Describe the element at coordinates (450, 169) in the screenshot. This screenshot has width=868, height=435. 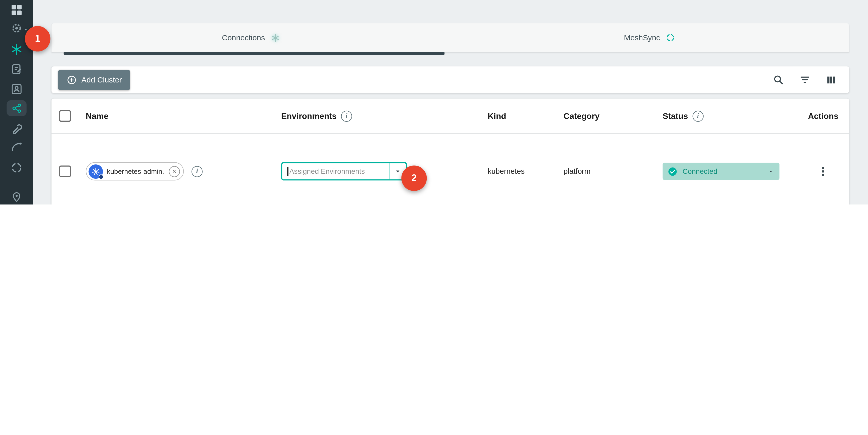
I see `table-row: kubernetes-admin... ✕ i Assigned Environ…` at that location.